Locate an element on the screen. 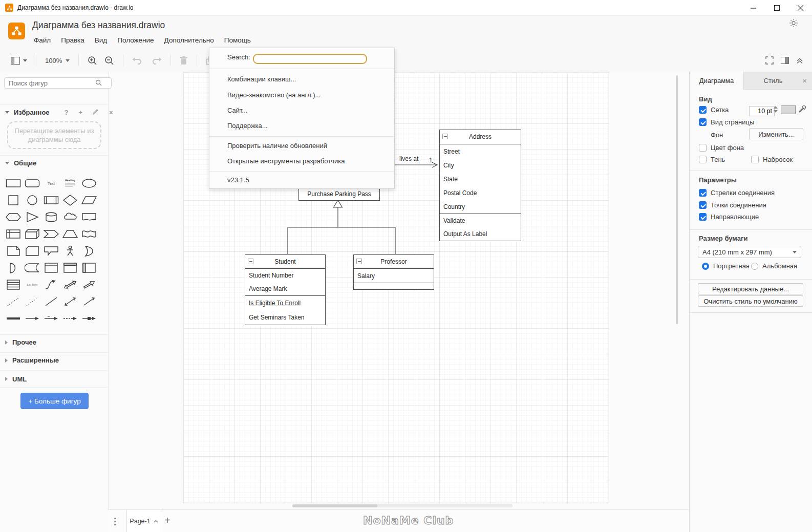  class-method: Get Seminars Taken is located at coordinates (285, 317).